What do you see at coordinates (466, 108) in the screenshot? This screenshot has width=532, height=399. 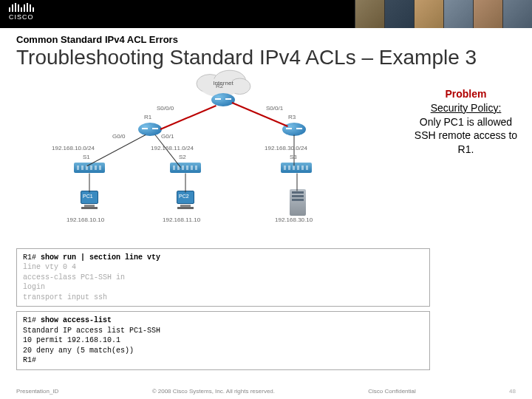 I see `problem-policy-label: Security Policy:` at bounding box center [466, 108].